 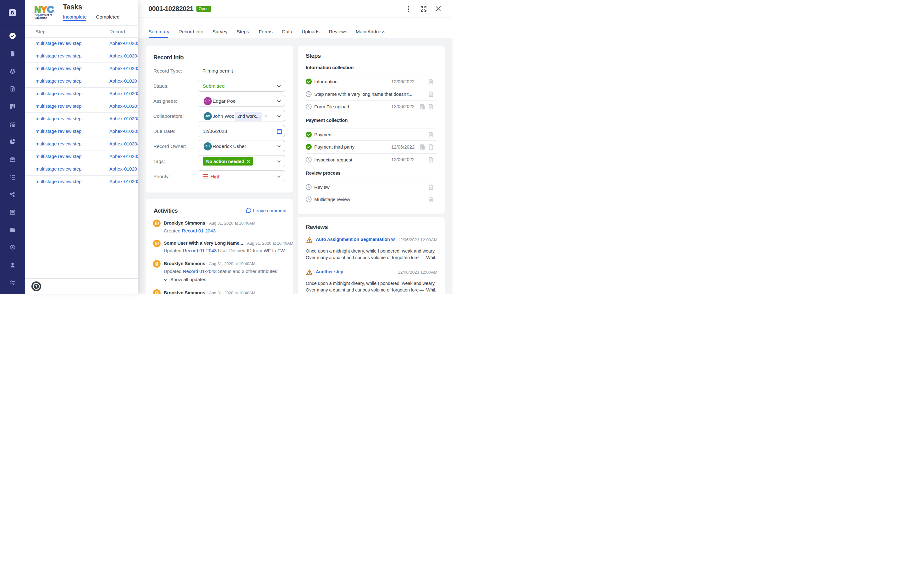 I want to click on svg-text: Y, so click(x=44, y=10).